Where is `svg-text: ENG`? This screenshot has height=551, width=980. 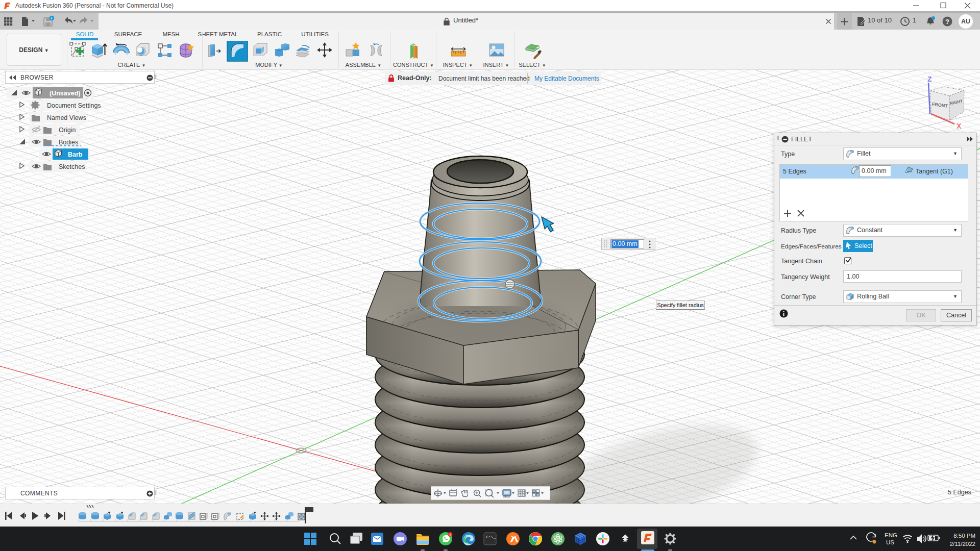 svg-text: ENG is located at coordinates (891, 535).